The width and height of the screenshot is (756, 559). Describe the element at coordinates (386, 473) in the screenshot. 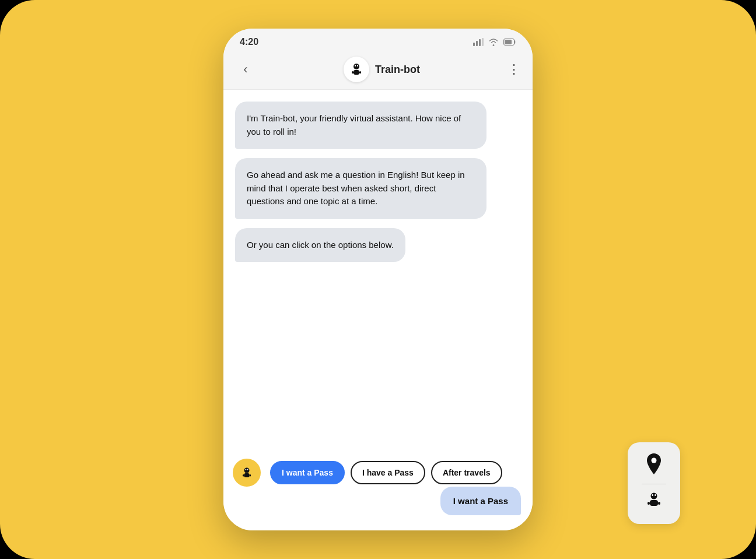

I see `quick-replies: I want a Pass I have a Pass After travel…` at that location.